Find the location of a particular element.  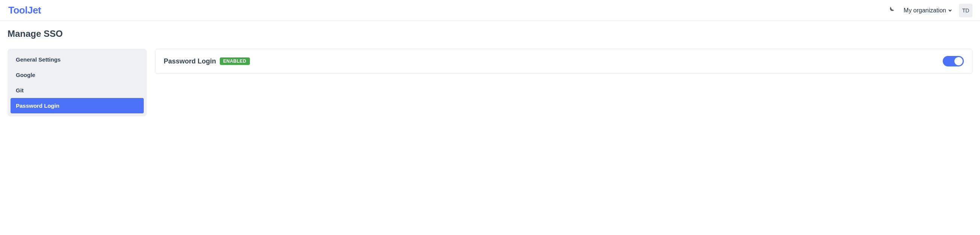

topbar: ToolJet My organization TD is located at coordinates (490, 11).